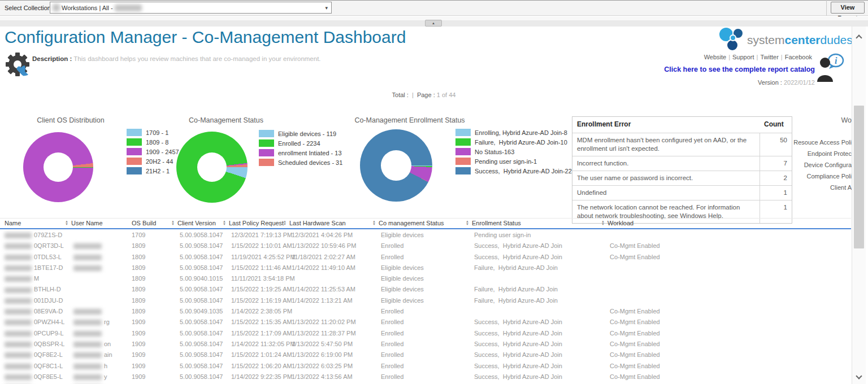 The height and width of the screenshot is (384, 868). What do you see at coordinates (682, 193) in the screenshot?
I see `enrollment-error-row: Undefined1` at bounding box center [682, 193].